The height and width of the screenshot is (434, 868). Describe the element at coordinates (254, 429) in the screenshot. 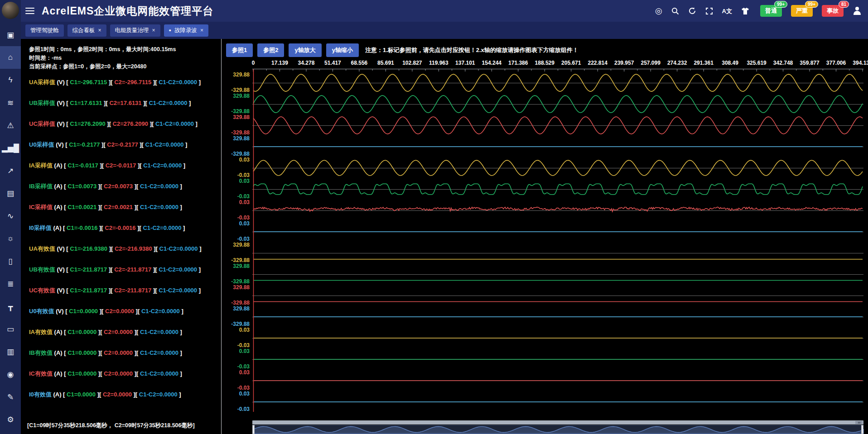

I see `datazoom-handle-left` at that location.